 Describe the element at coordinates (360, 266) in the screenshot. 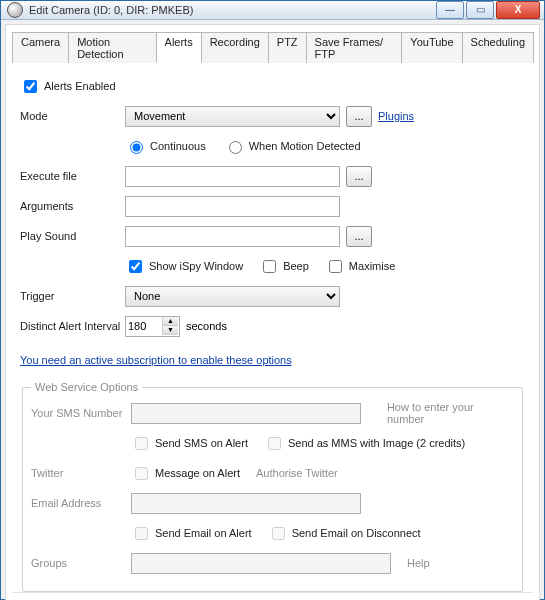

I see `maximise-checkbox: Maximise` at that location.